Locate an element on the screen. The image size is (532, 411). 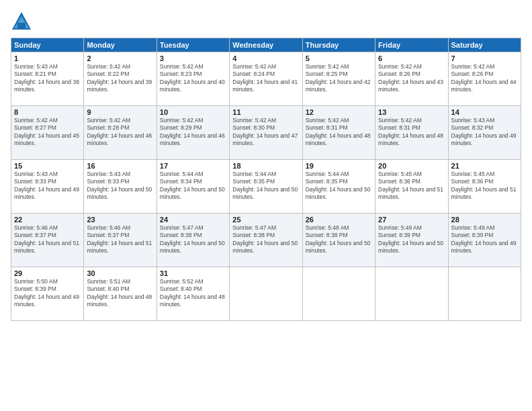
day-number: 12 is located at coordinates (339, 112).